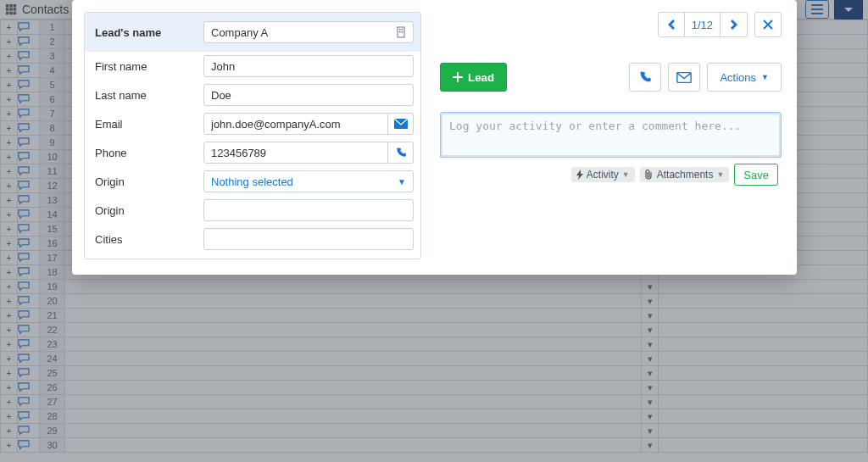 This screenshot has width=868, height=462. What do you see at coordinates (309, 66) in the screenshot?
I see `first-name-input` at bounding box center [309, 66].